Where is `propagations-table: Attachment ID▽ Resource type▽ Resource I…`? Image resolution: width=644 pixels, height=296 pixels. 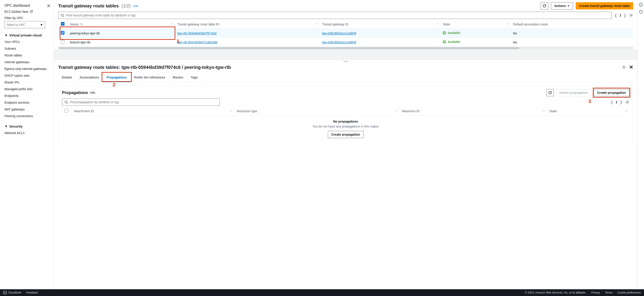
propagations-table: Attachment ID▽ Resource type▽ Resource I… is located at coordinates (346, 111).